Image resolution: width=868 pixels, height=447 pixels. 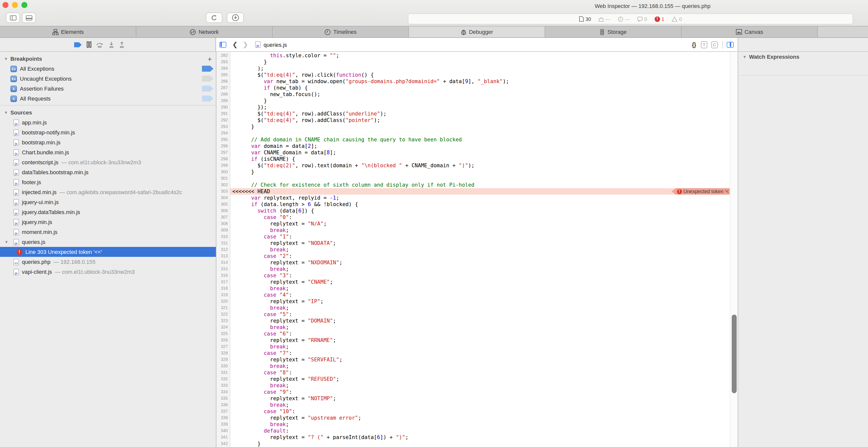 I want to click on line-number: 320, so click(x=223, y=301).